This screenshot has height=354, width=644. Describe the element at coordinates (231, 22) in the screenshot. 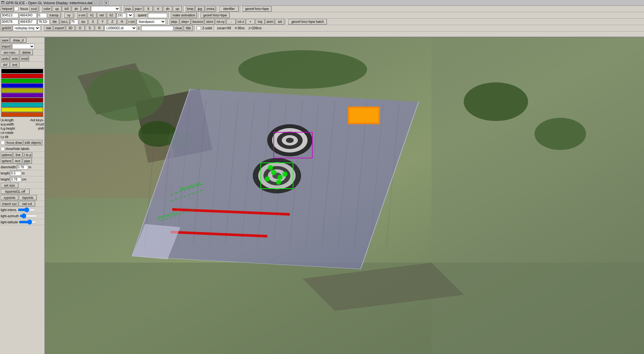

I see `minus-button: -` at that location.